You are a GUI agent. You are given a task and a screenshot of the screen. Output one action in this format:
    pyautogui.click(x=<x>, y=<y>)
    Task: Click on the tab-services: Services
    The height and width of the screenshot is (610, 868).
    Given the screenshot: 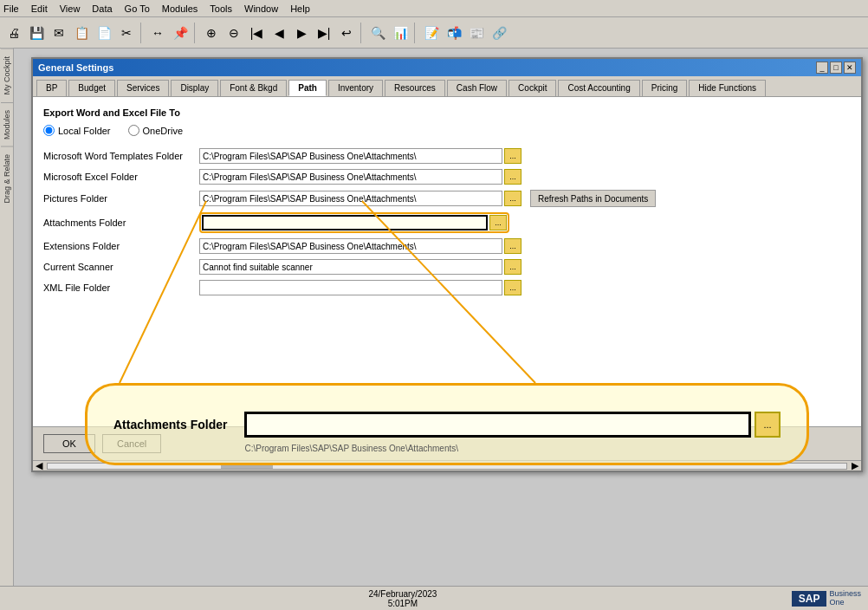 What is the action you would take?
    pyautogui.click(x=143, y=88)
    